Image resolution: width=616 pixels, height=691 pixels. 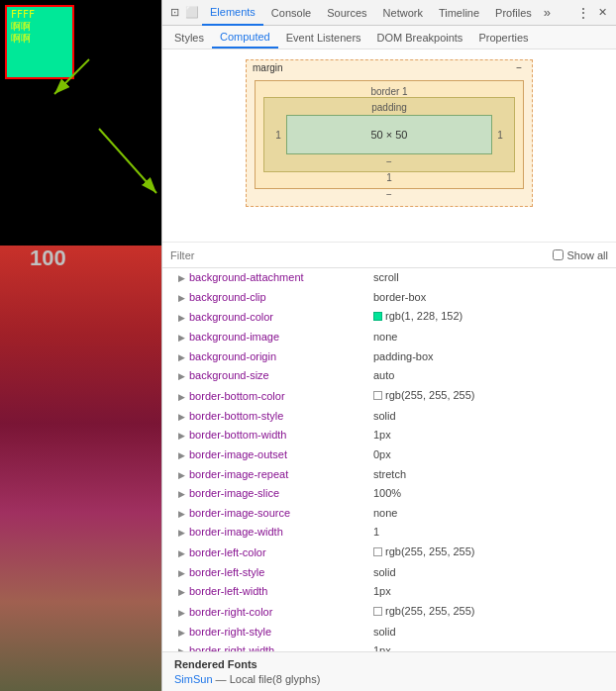 What do you see at coordinates (278, 455) in the screenshot?
I see `prop-name: border-image-outset` at bounding box center [278, 455].